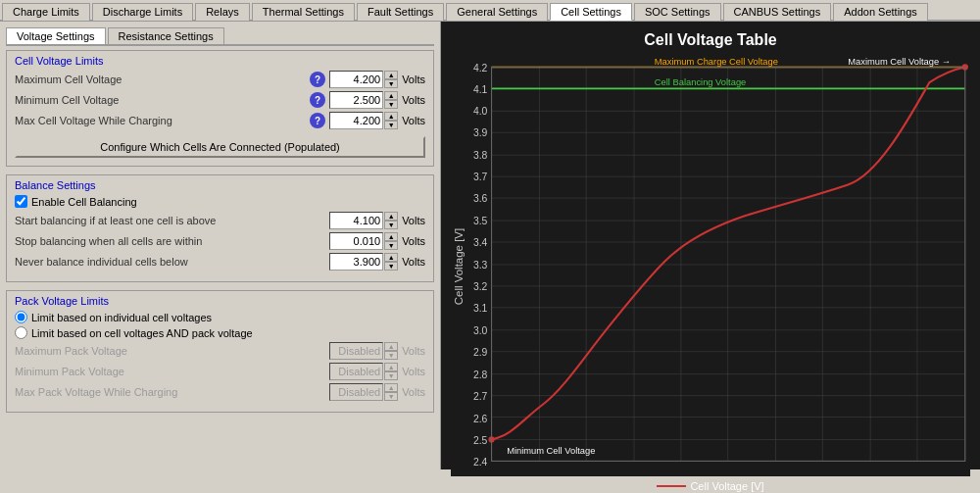 This screenshot has width=980, height=493. Describe the element at coordinates (391, 100) in the screenshot. I see `min-cell-voltage-spinner-btns: ▲ ▼` at that location.